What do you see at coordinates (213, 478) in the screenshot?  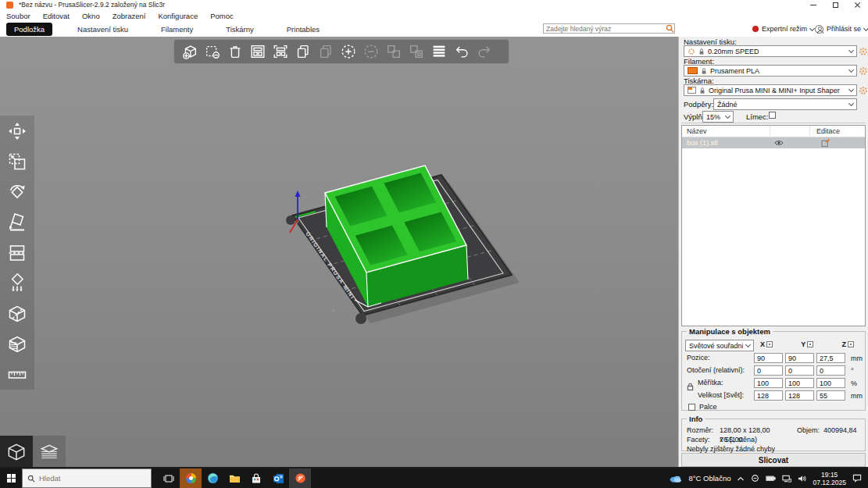 I see `edge-app-button` at bounding box center [213, 478].